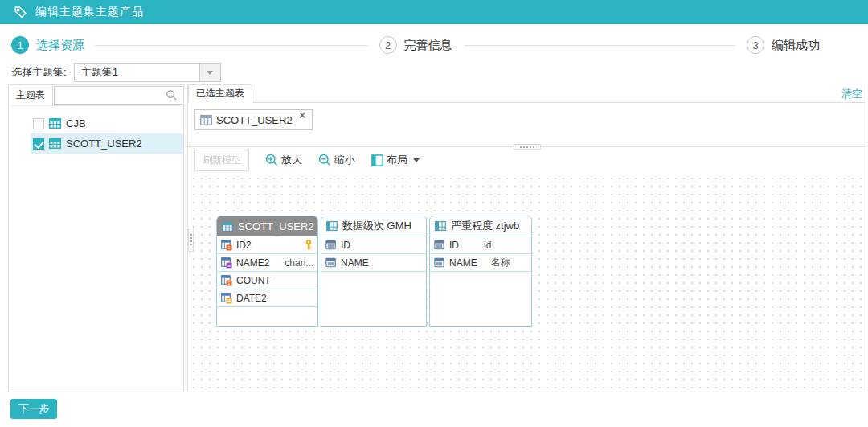 The width and height of the screenshot is (868, 427). What do you see at coordinates (227, 298) in the screenshot?
I see `field-date-icon` at bounding box center [227, 298].